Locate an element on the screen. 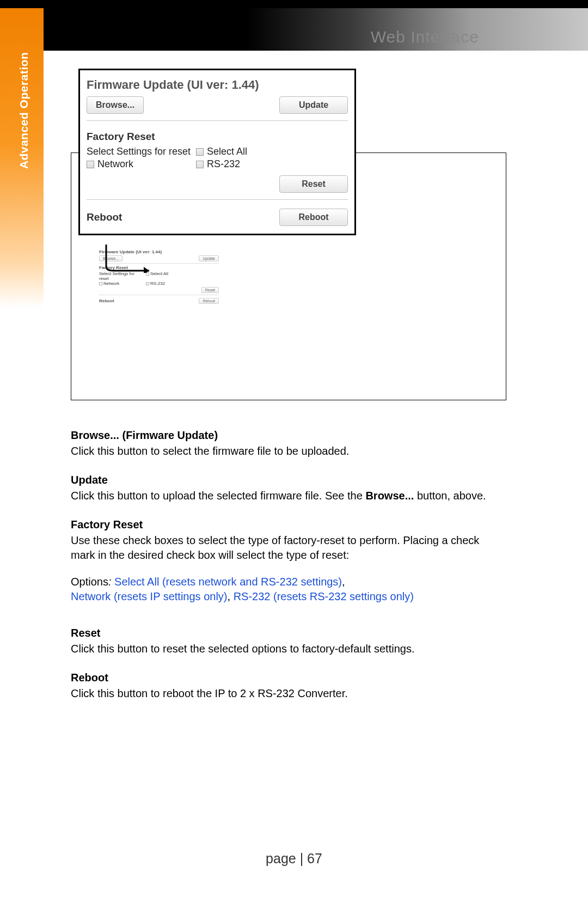 This screenshot has height=909, width=588. reset-button: Reset is located at coordinates (314, 184).